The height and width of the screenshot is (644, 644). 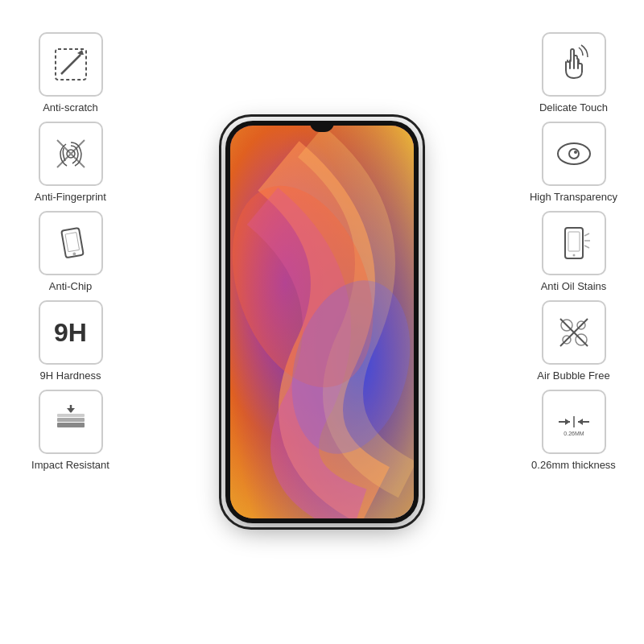 I want to click on anti-oil-icon-box, so click(x=574, y=243).